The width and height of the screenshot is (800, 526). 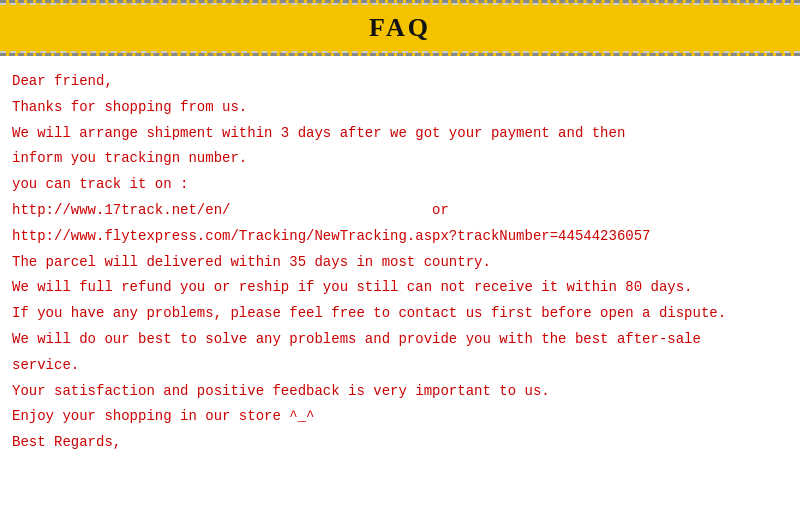 What do you see at coordinates (400, 211) in the screenshot?
I see `content-line-line6: http://www.17track.net/en/ or` at bounding box center [400, 211].